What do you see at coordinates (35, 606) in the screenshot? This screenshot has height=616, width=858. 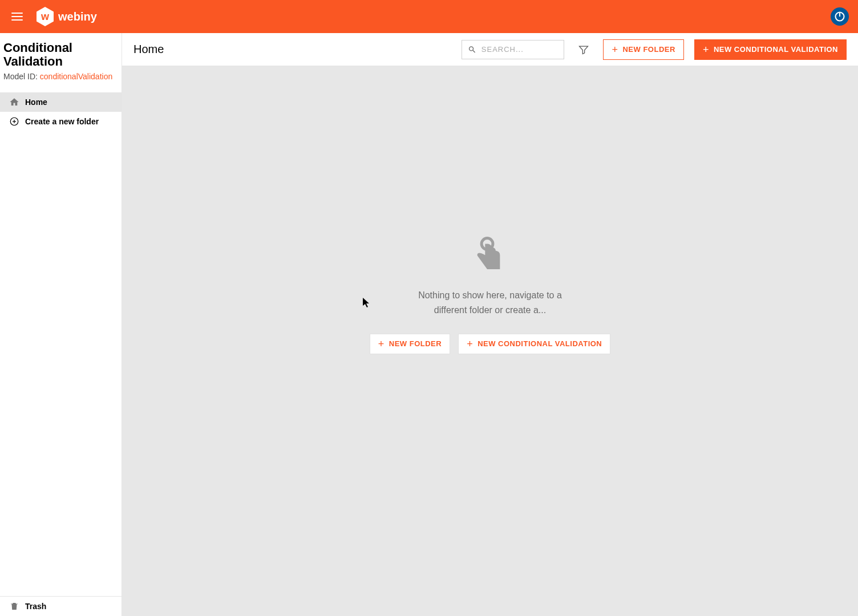 I see `sidebar-item-label: Trash` at bounding box center [35, 606].